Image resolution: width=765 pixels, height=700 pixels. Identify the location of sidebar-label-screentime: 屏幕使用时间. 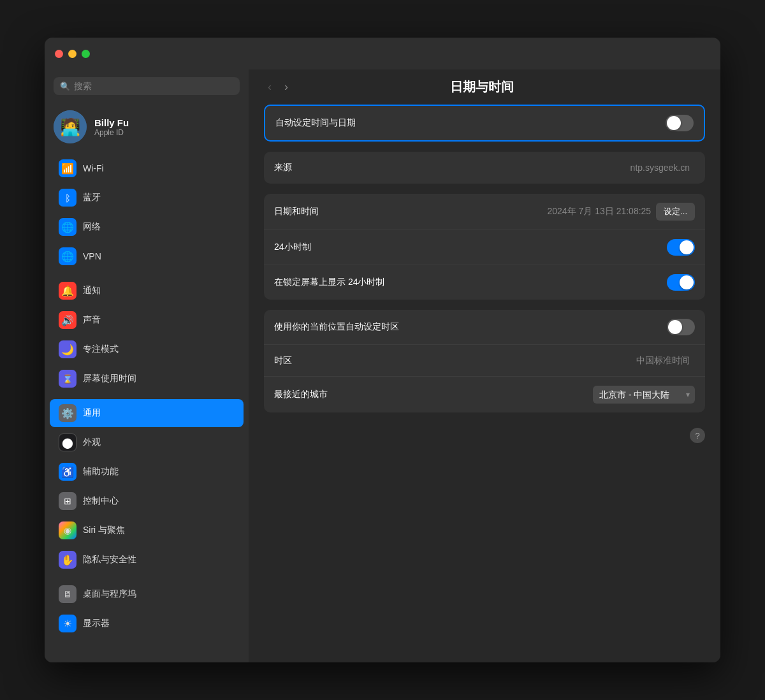
(110, 379).